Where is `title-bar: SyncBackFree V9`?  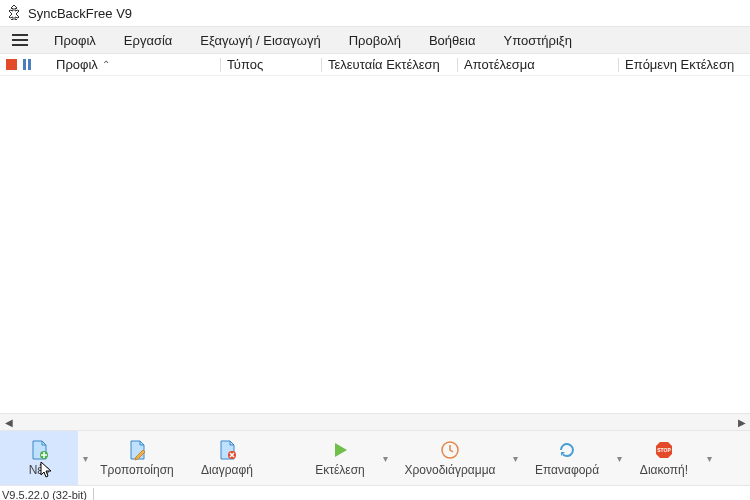 title-bar: SyncBackFree V9 is located at coordinates (375, 13).